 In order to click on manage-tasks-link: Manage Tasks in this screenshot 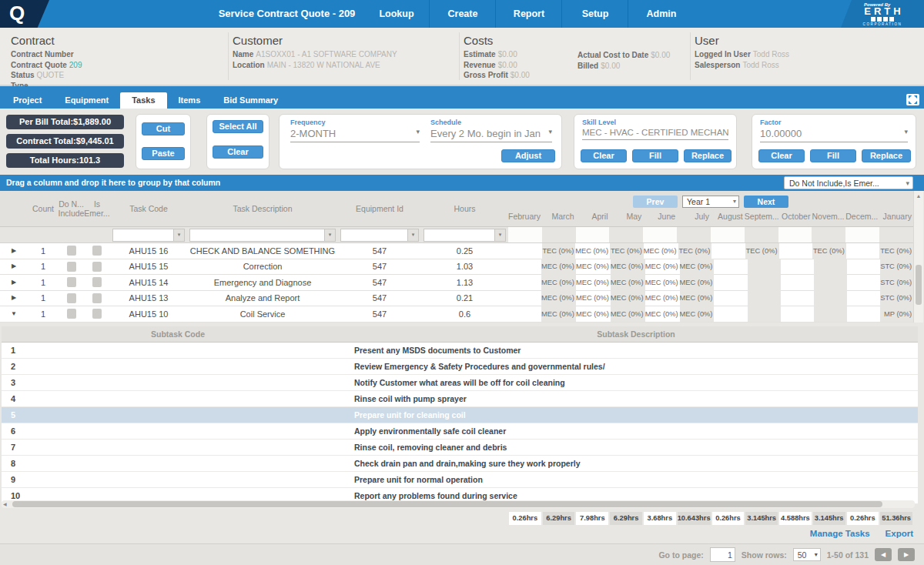, I will do `click(840, 533)`.